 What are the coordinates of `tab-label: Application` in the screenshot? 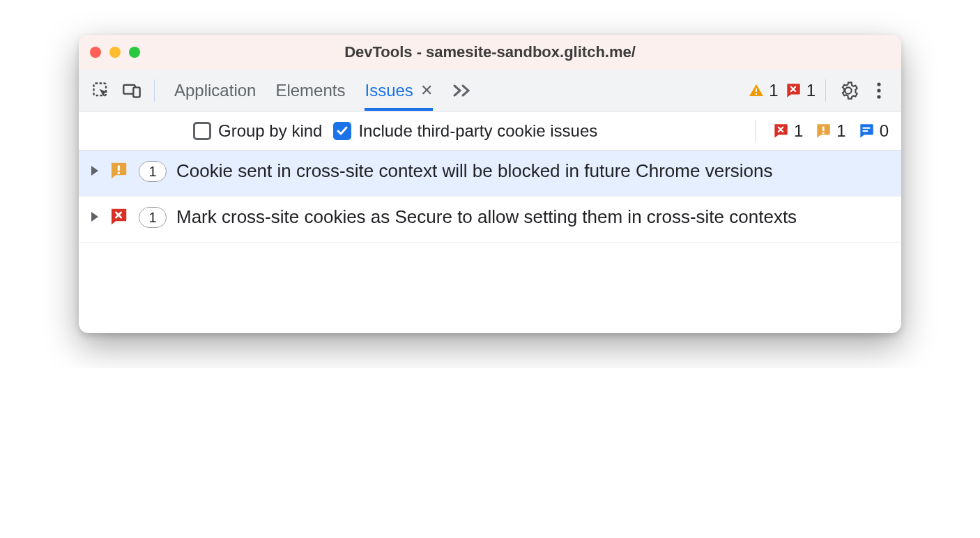 It's located at (215, 91).